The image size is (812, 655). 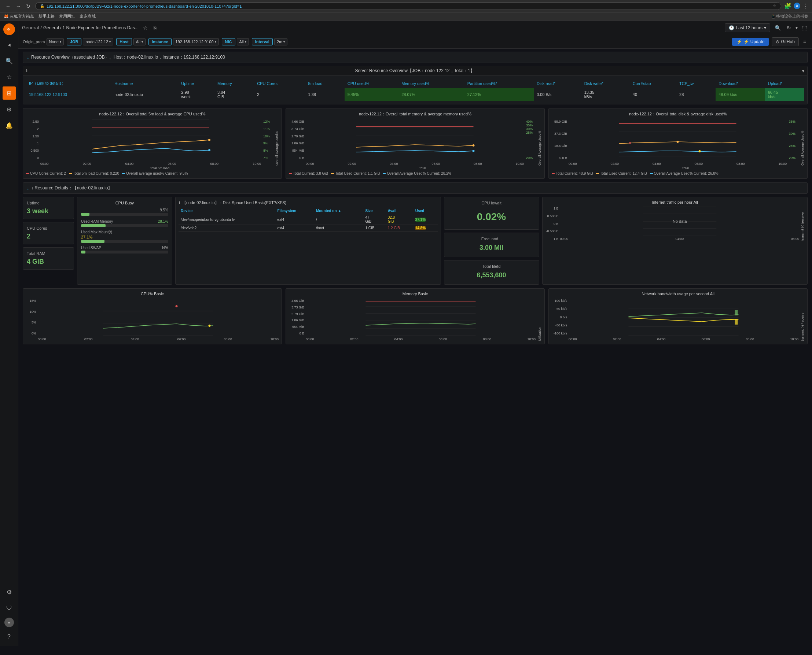 I want to click on total-ram-value: 4 GiB, so click(x=48, y=262).